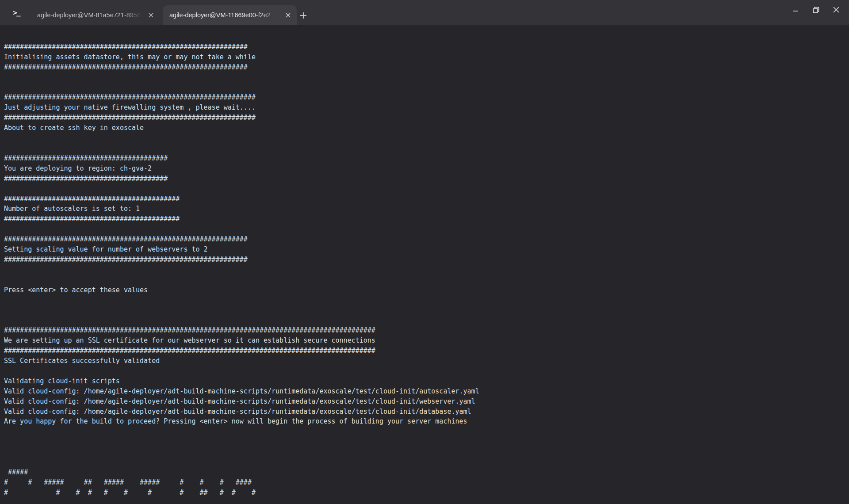  What do you see at coordinates (836, 10) in the screenshot?
I see `close-icon` at bounding box center [836, 10].